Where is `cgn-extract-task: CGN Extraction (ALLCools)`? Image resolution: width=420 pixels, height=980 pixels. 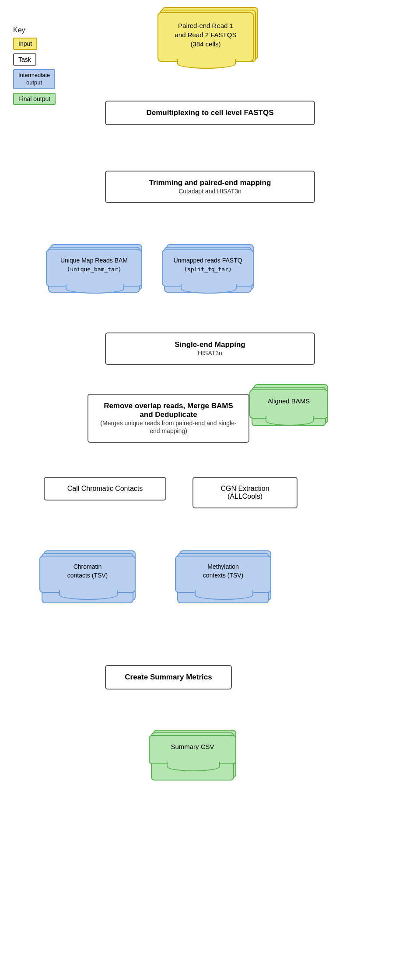
cgn-extract-task: CGN Extraction (ALLCools) is located at coordinates (245, 493).